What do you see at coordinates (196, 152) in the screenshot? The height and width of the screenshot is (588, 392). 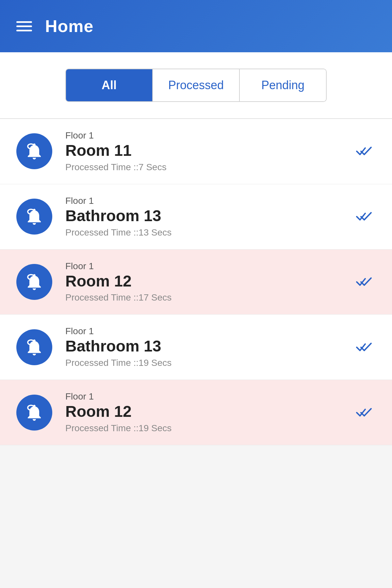 I see `list-item: Floor 1 Room 11 Processed Time ::7 Secs` at bounding box center [196, 152].